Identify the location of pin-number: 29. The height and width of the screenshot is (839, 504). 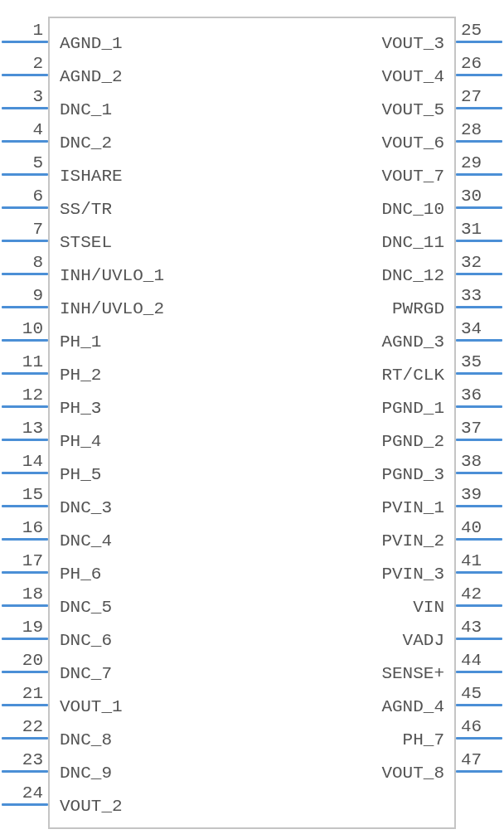
(471, 162).